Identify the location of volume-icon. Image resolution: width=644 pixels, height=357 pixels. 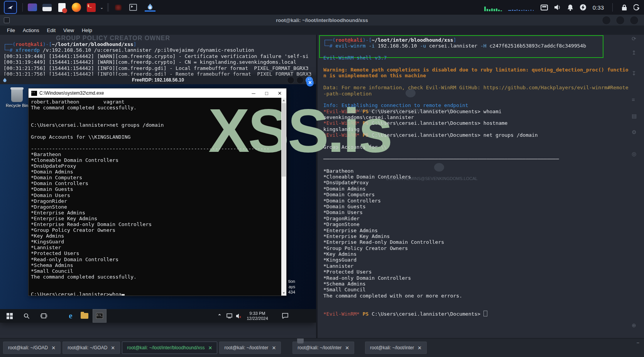
(558, 7).